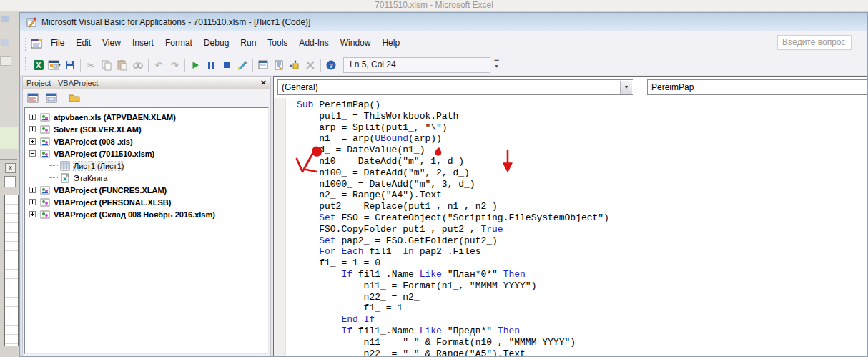 Image resolution: width=868 pixels, height=357 pixels. Describe the element at coordinates (211, 65) in the screenshot. I see `break-button` at that location.